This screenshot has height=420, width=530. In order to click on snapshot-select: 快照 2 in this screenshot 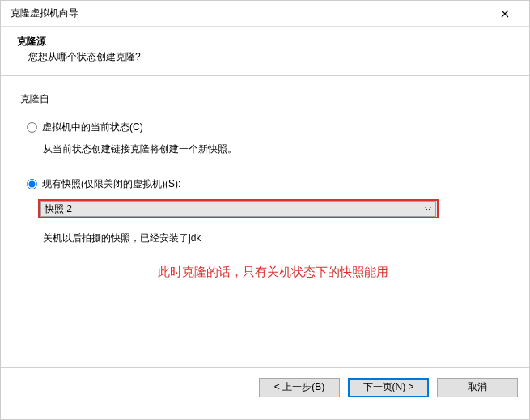, I will do `click(238, 209)`.